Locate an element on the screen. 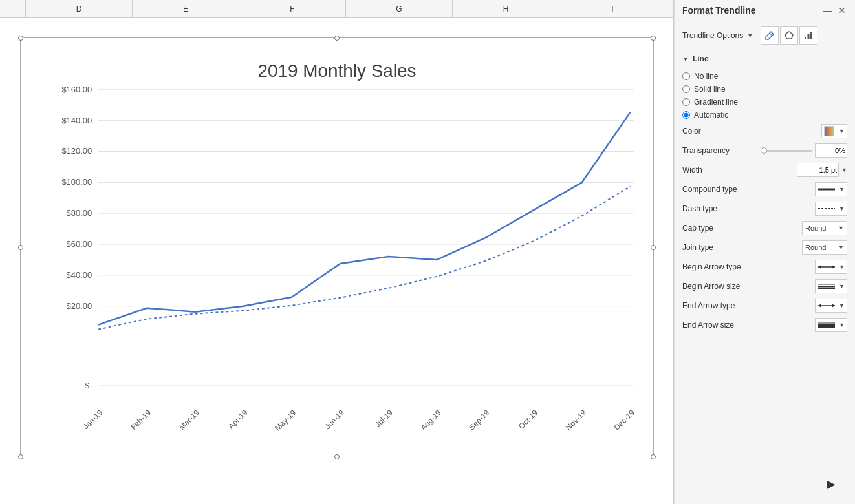 The image size is (855, 504). minimize-icon: ― is located at coordinates (828, 10).